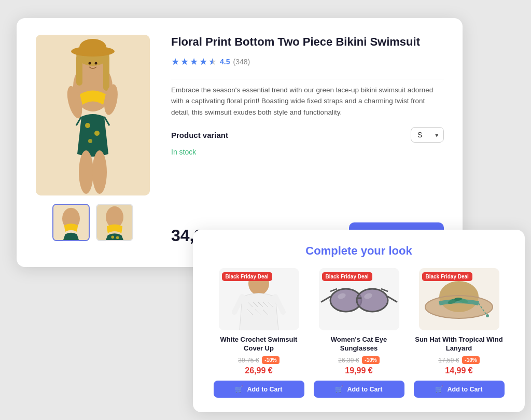 The height and width of the screenshot is (420, 531). I want to click on black-friday-badge-2: Black Friday Deal, so click(347, 277).